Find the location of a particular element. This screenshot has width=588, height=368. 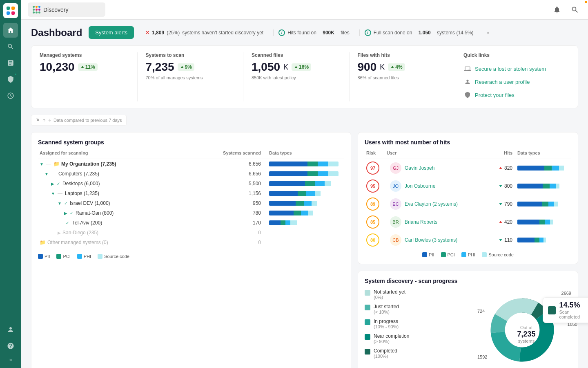

stat-files-hits: Files with hits 900K 4% 86% of scanned f… is located at coordinates (407, 77).